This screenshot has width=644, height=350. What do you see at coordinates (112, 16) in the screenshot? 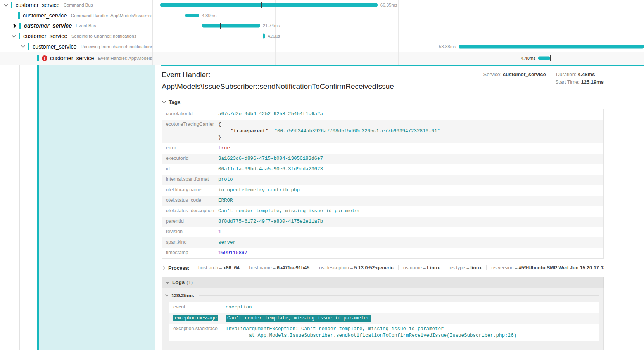
I see `operation-name: Command Handler: App\Models\Issue::repo.…` at bounding box center [112, 16].